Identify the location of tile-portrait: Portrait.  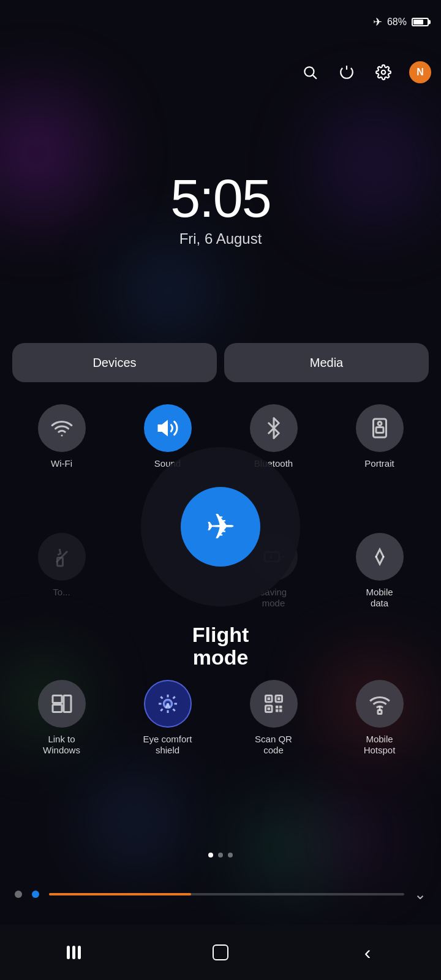
(380, 437).